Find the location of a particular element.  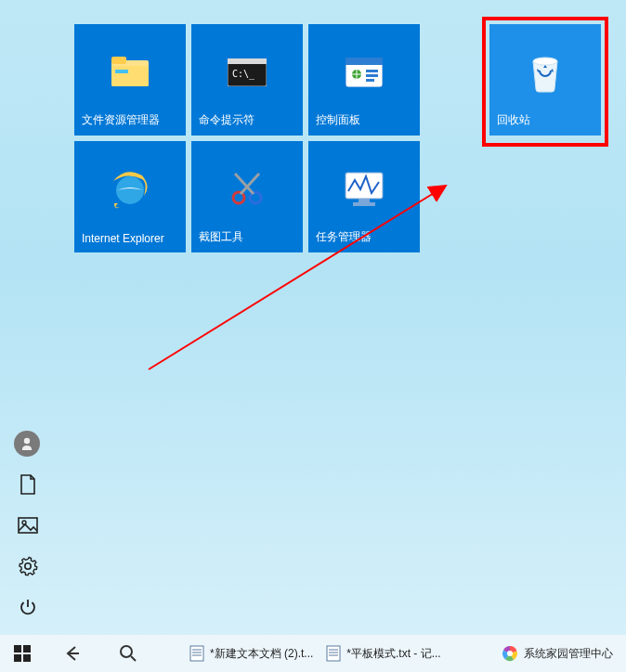

tile-control-panel: 控制面板 is located at coordinates (364, 80).